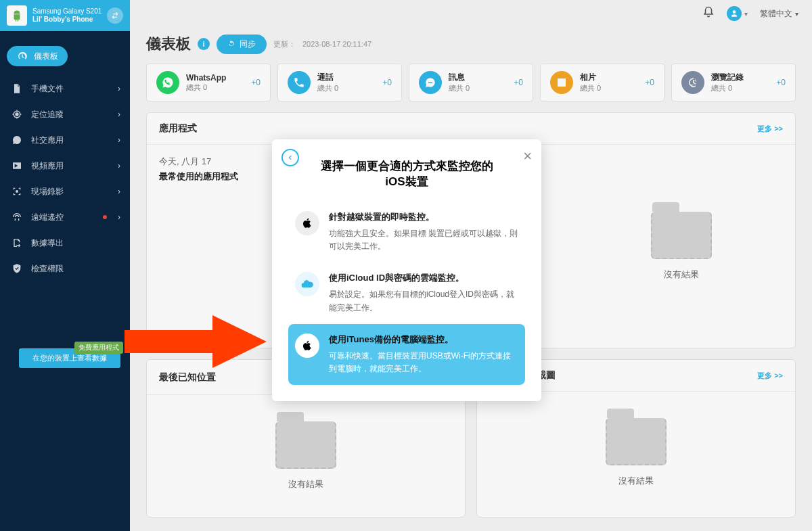 The width and height of the screenshot is (812, 531). What do you see at coordinates (407, 293) in the screenshot?
I see `option-icloud: 使用iCloud ID與密碼的雲端監控。 易於設定。如果您有目標的iCloud登…` at bounding box center [407, 293].